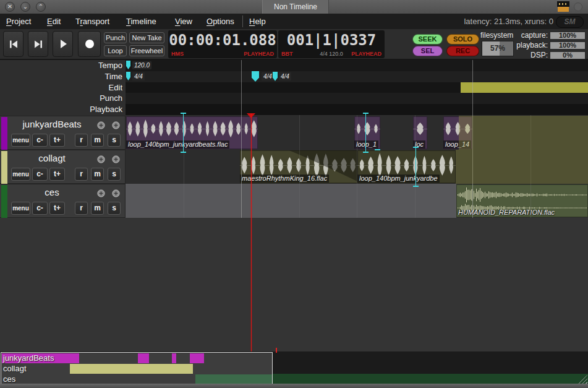  Describe the element at coordinates (25, 7) in the screenshot. I see `shade-icon: ⌄` at that location.